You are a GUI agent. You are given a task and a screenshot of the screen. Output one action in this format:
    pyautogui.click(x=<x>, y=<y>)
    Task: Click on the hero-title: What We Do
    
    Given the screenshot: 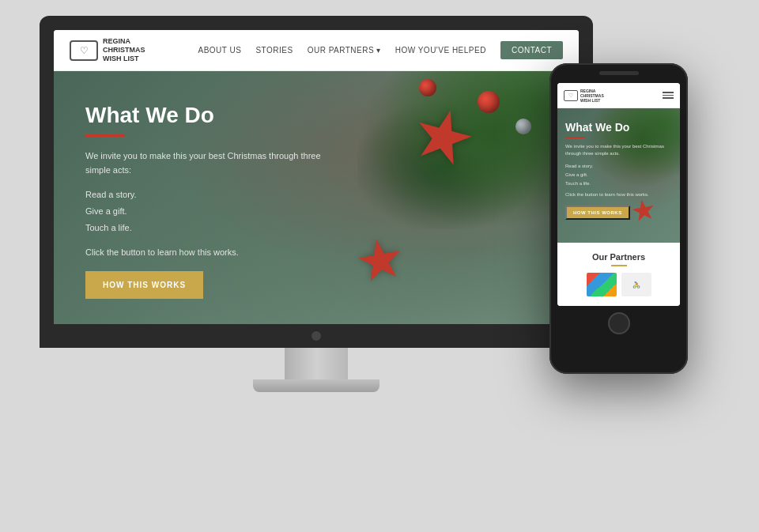 What is the action you would take?
    pyautogui.click(x=204, y=115)
    